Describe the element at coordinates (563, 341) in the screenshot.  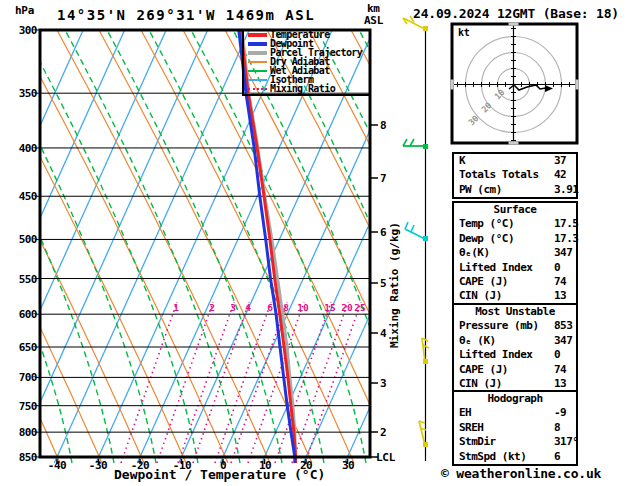
I see `most-unstable-value: 347` at that location.